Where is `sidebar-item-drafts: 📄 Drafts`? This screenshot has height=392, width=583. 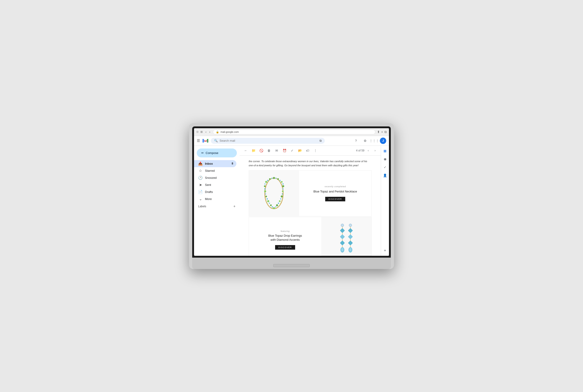 sidebar-item-drafts: 📄 Drafts is located at coordinates (215, 192).